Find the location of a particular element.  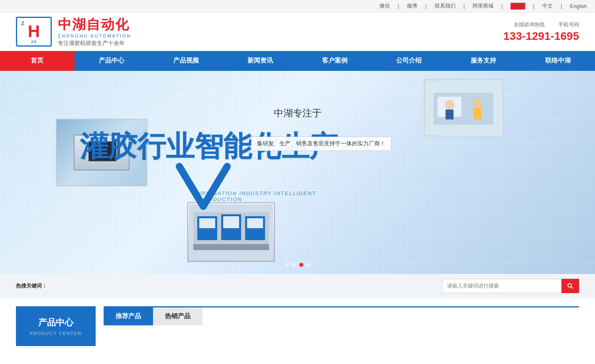

hero-chevron-icon is located at coordinates (203, 198).